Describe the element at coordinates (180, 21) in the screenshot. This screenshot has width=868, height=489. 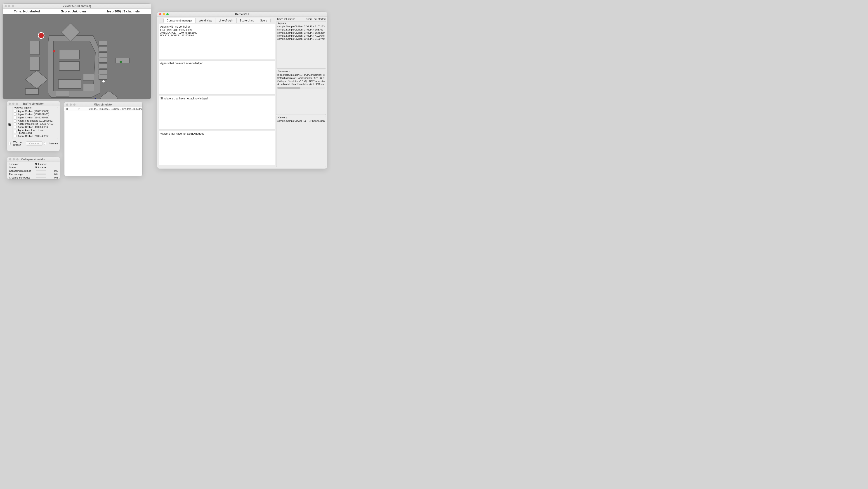
I see `kernel-tab-component-manager: Component manager` at that location.